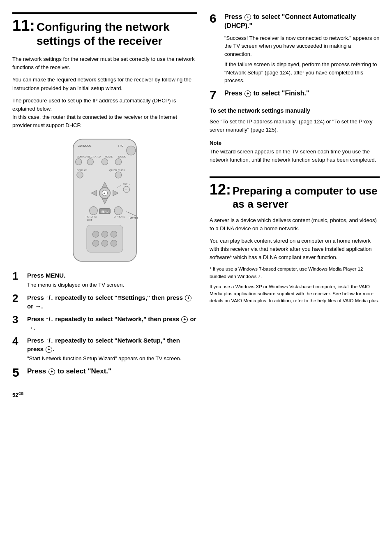  I want to click on step-2: 2 Press ↑/↓ repeatedly to select "⊟Setti…, so click(105, 302).